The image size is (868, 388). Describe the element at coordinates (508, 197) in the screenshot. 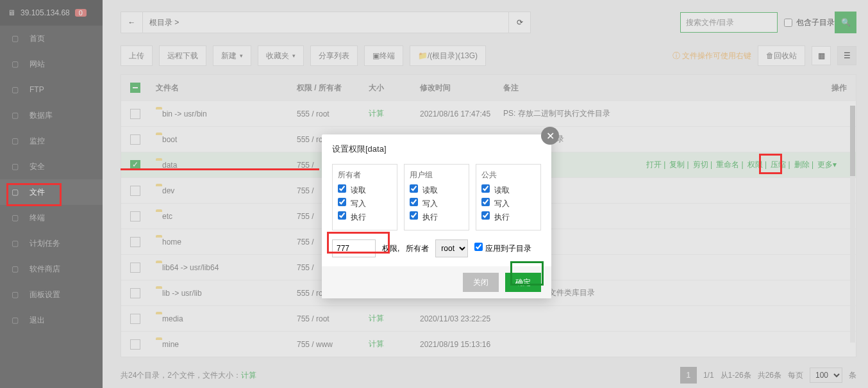

I see `perm-group-2: 公共 读取 写入 执行` at that location.